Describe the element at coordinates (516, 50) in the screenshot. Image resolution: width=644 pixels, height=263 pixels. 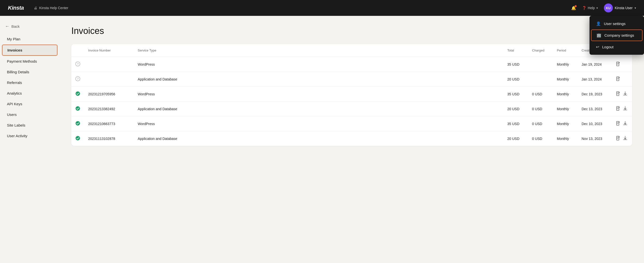
I see `col-total-header: Total` at that location.